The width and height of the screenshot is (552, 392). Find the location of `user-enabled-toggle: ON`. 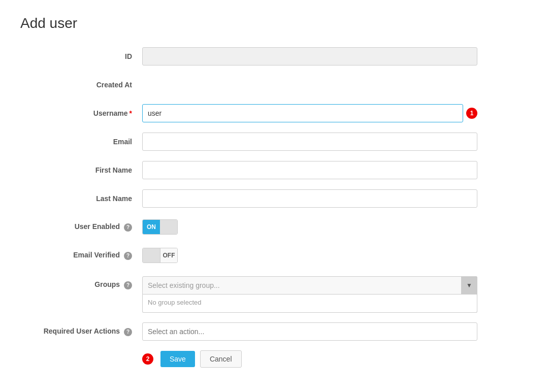

user-enabled-toggle: ON is located at coordinates (160, 227).